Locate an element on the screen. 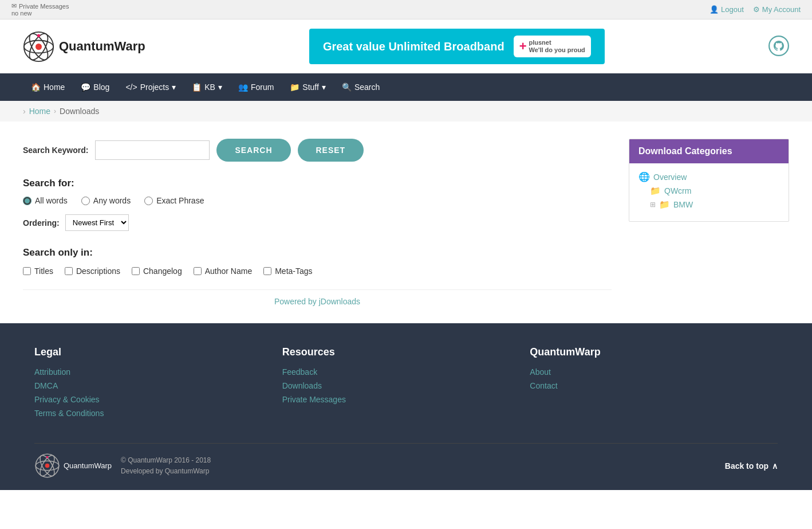 The width and height of the screenshot is (812, 529). ordering-label: Ordering: is located at coordinates (41, 223).